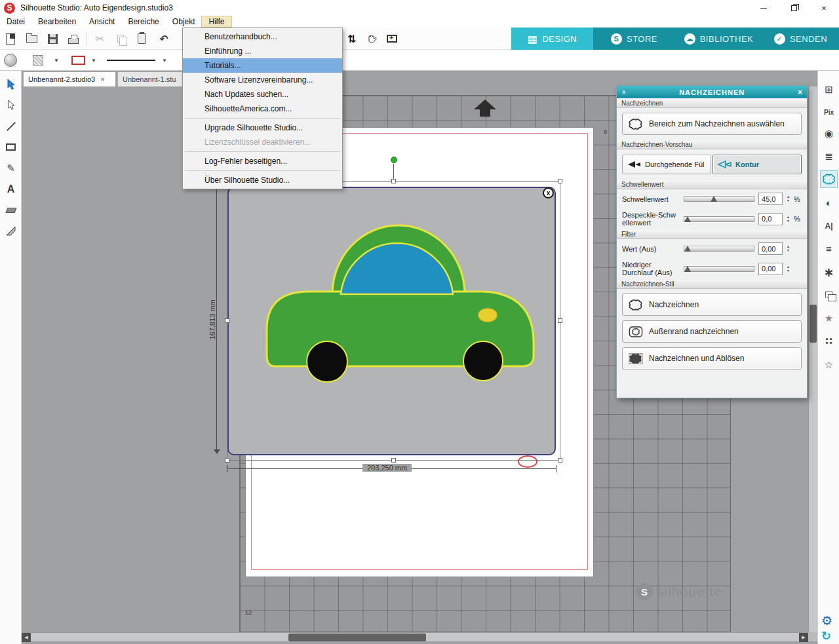 The image size is (839, 644). I want to click on doc-tab-active: Unbenannt-2.studio3 ×, so click(69, 79).